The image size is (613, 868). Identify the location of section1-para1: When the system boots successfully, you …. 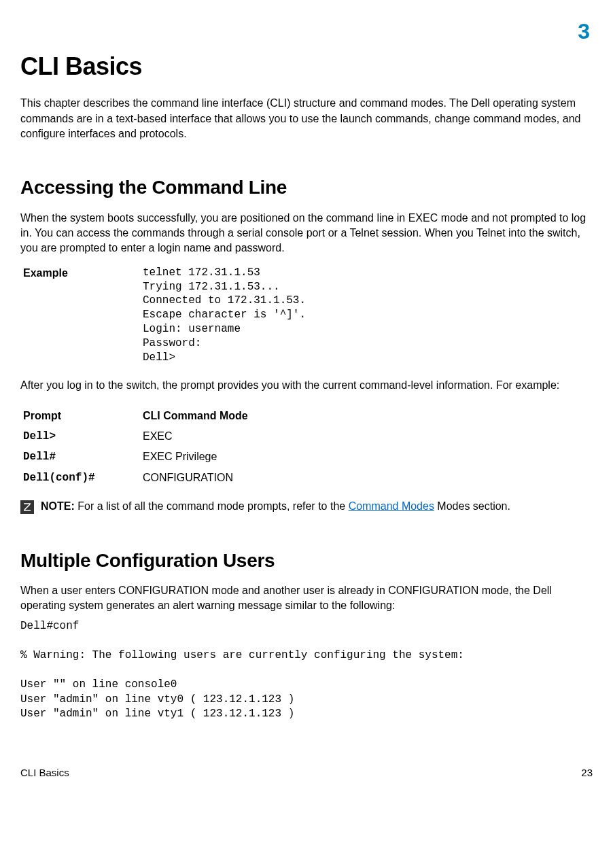
(306, 234).